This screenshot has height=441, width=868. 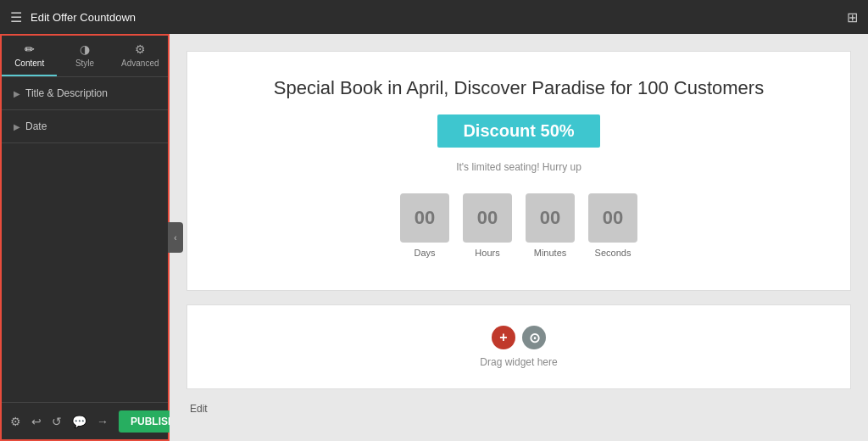 What do you see at coordinates (551, 253) in the screenshot?
I see `minutes-label: Minutes` at bounding box center [551, 253].